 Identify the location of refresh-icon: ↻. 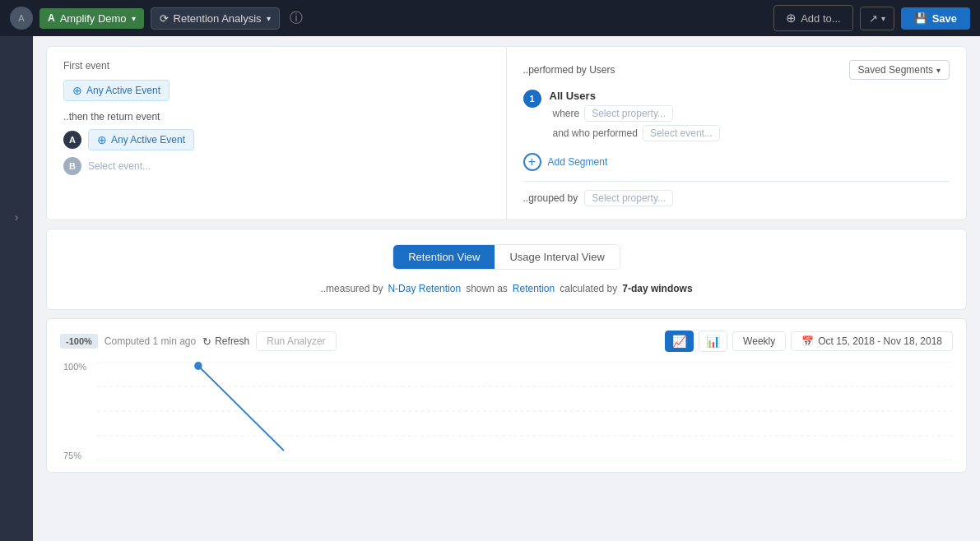
(207, 342).